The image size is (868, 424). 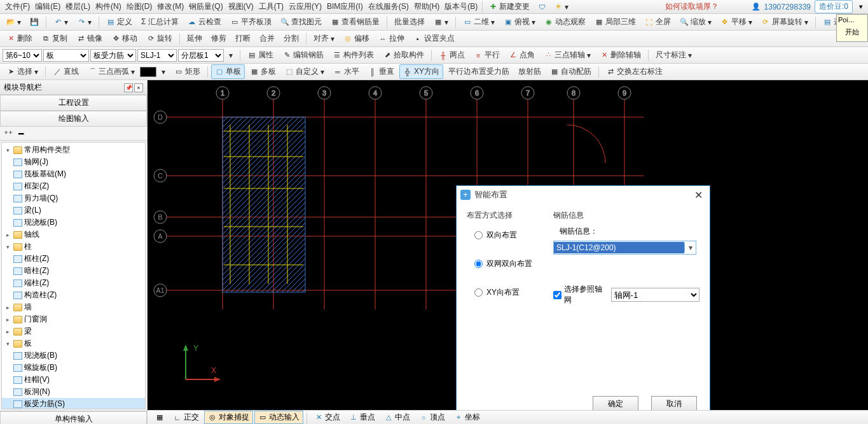 I want to click on radio-bidirectional: 双向布置, so click(x=509, y=236).